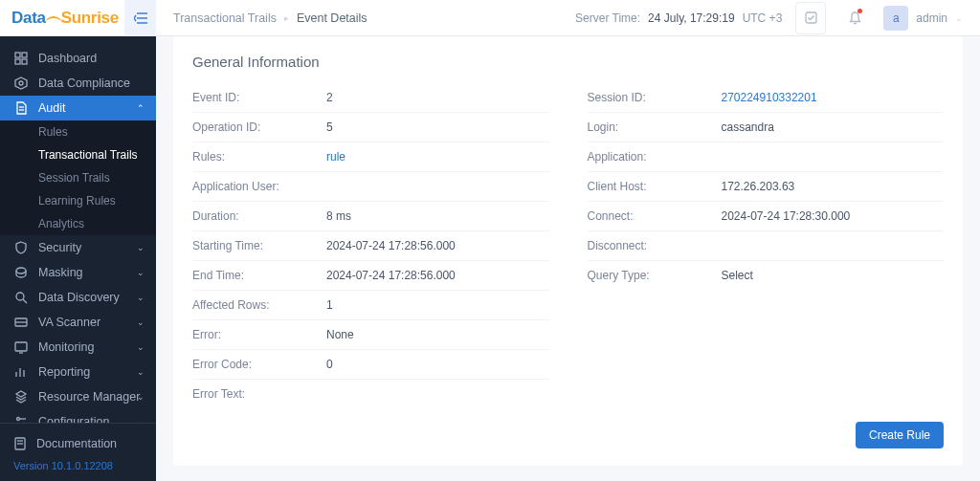  Describe the element at coordinates (141, 108) in the screenshot. I see `chevron-up-icon: ⌃` at that location.